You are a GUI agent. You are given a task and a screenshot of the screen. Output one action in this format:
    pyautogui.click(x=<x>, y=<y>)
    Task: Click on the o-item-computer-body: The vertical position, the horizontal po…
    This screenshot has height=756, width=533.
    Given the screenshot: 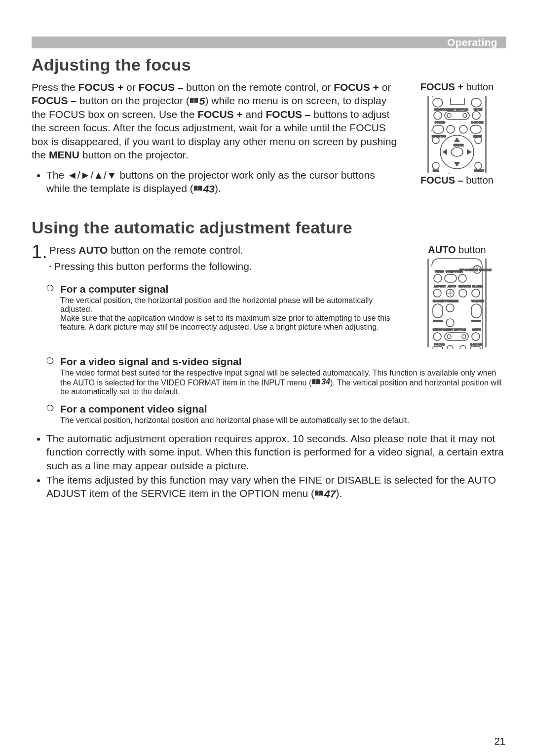 What is the action you would take?
    pyautogui.click(x=229, y=314)
    